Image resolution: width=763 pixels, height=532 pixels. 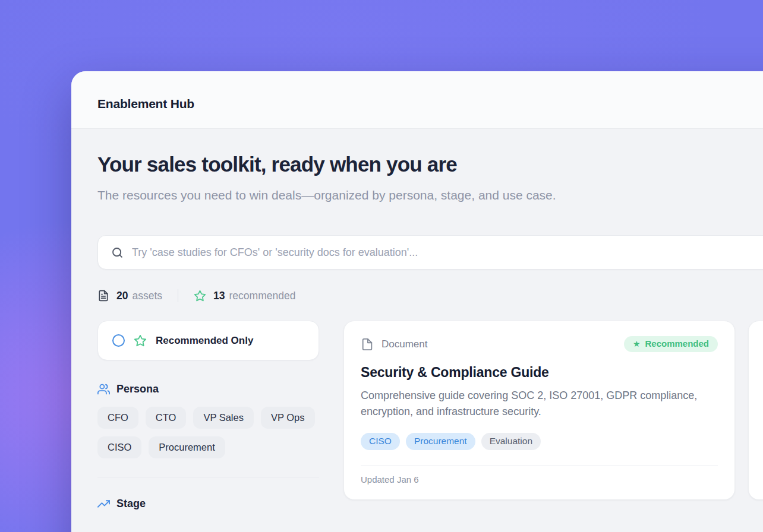 I want to click on search-icon, so click(x=118, y=253).